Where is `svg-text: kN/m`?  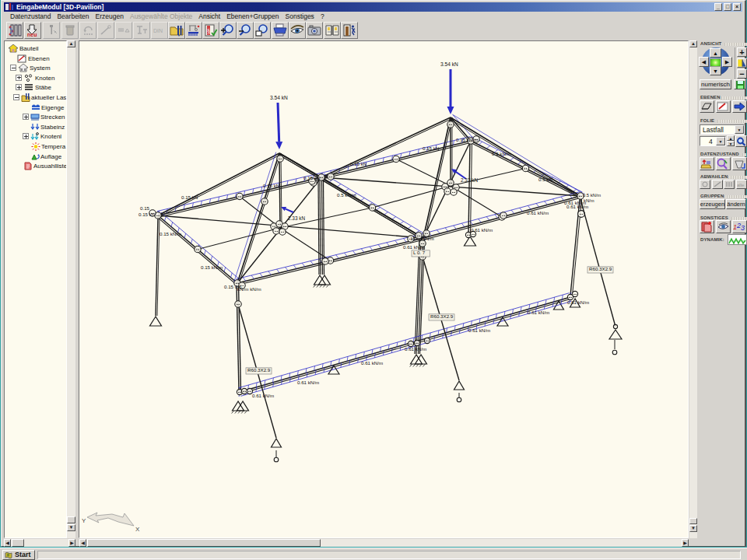
svg-text: kN/m is located at coordinates (589, 201).